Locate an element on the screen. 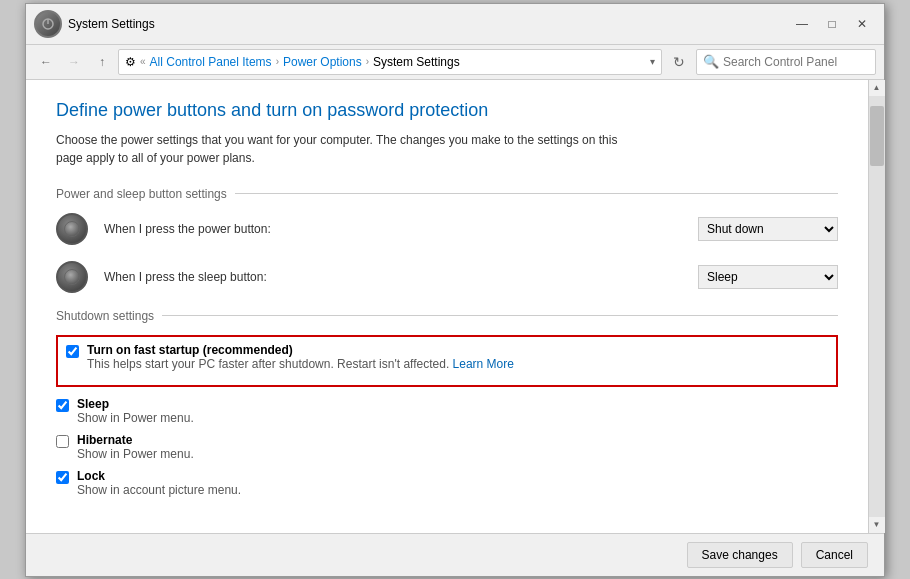 This screenshot has height=579, width=910. lock-checkbox is located at coordinates (62, 478).